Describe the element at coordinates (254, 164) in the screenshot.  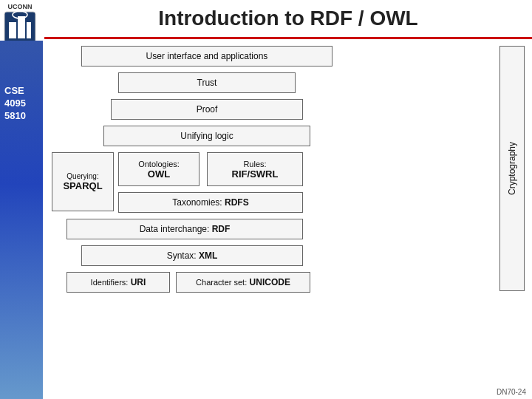
I see `rules-label: Rules:` at that location.